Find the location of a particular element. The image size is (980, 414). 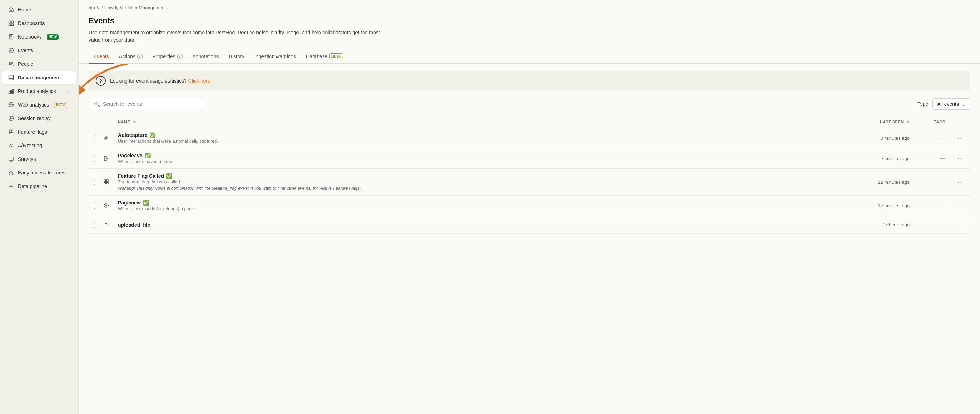

sidebar-item-product-analytics: Product analytics + is located at coordinates (39, 91).